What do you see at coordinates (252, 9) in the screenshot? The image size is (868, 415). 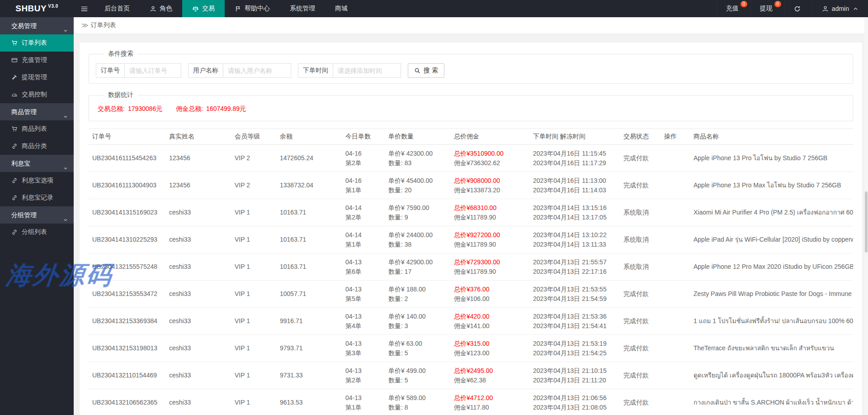 I see `top-menu-item-help: 帮助中心` at bounding box center [252, 9].